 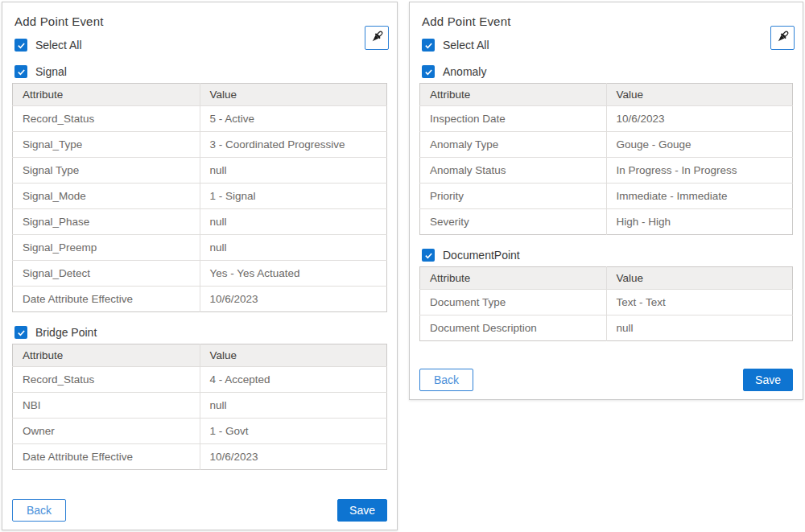 What do you see at coordinates (106, 248) in the screenshot?
I see `attribute-cell: Signal_Preemp` at bounding box center [106, 248].